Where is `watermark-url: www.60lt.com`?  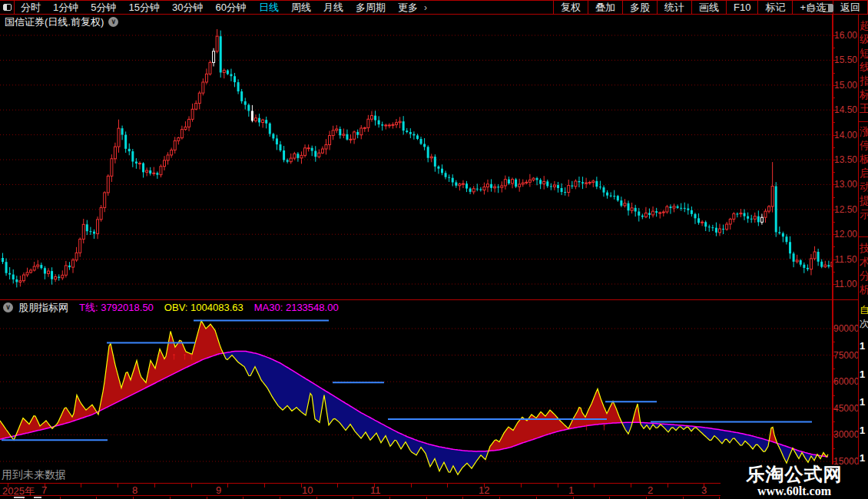 watermark-url: www.60lt.com is located at coordinates (794, 491).